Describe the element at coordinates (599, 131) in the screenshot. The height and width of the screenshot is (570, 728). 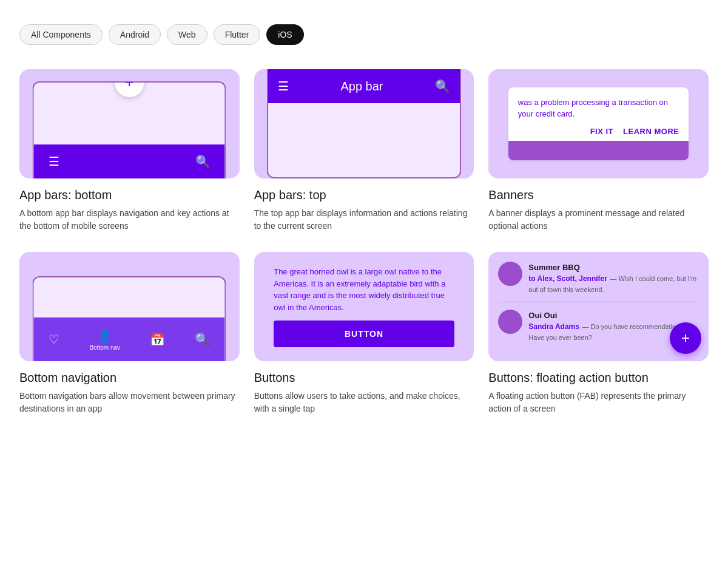
I see `banner-actions: FIX IT LEARN MORE` at that location.